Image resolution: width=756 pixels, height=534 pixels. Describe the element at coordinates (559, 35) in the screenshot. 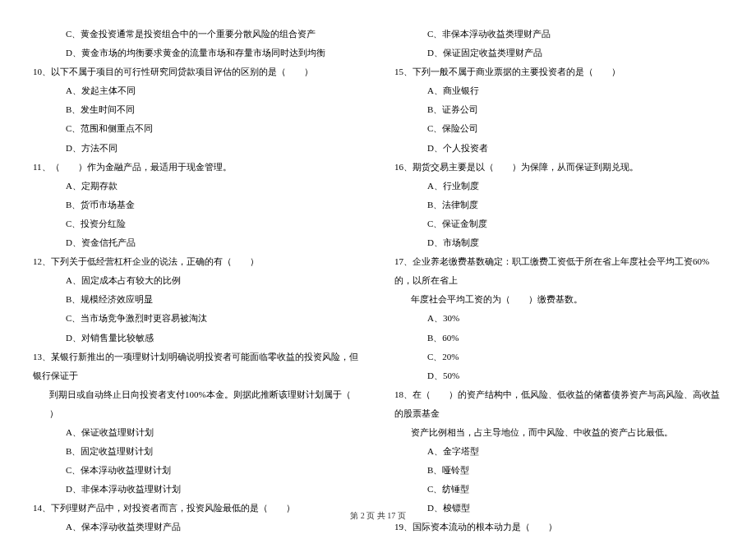

I see `option: C、非保本浮动收益类理财产品` at that location.